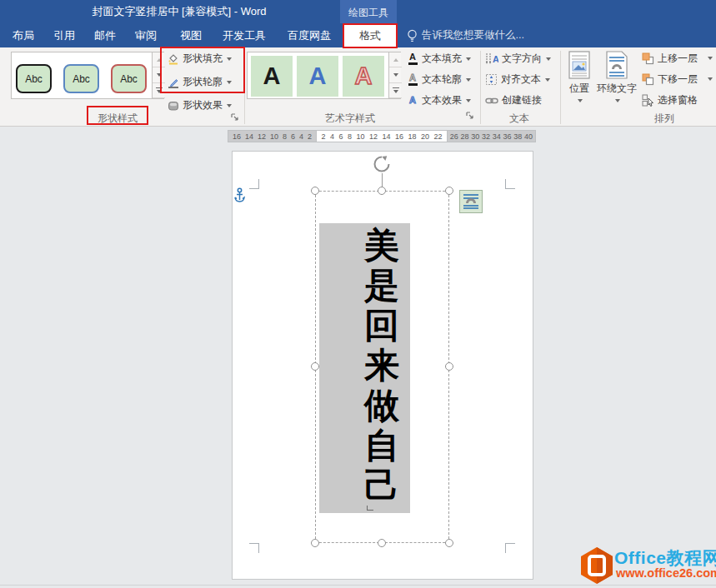  What do you see at coordinates (395, 75) in the screenshot?
I see `gallery-scrollbar` at bounding box center [395, 75].